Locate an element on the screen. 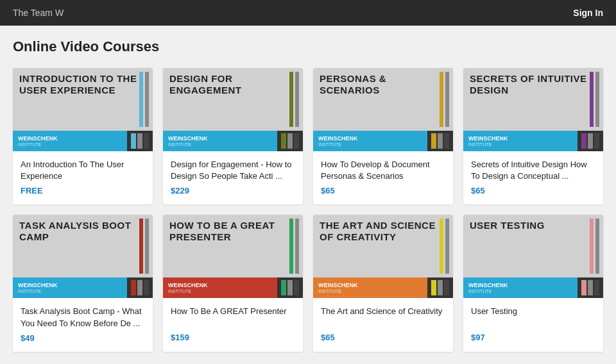 The height and width of the screenshot is (364, 616). course-thumbnail: DESIGN FOR ENGAGEMENT Weinschenk Institu… is located at coordinates (233, 110).